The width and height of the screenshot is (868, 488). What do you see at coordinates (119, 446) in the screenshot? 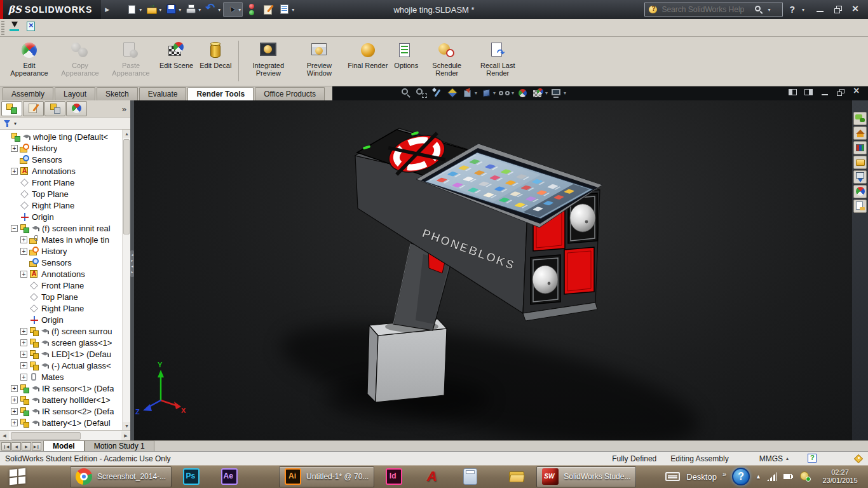
I see `motion-study-tab: Motion Study 1` at bounding box center [119, 446].